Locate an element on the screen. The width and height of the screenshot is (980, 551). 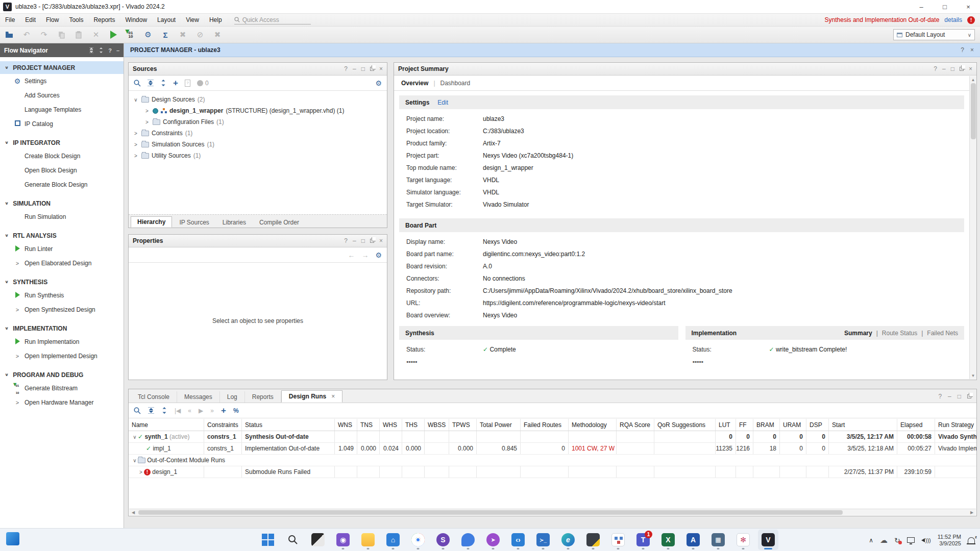
sources-settings-gear-icon: ⚙ is located at coordinates (379, 83).